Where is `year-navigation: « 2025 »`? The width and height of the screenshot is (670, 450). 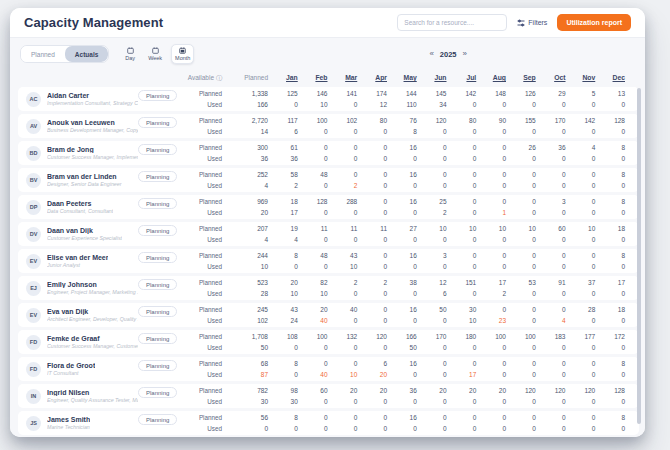
year-navigation: « 2025 » is located at coordinates (448, 54).